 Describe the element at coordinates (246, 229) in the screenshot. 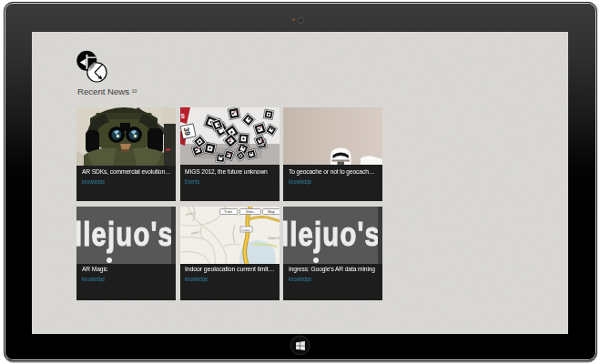

I see `svg-text: Luas` at that location.